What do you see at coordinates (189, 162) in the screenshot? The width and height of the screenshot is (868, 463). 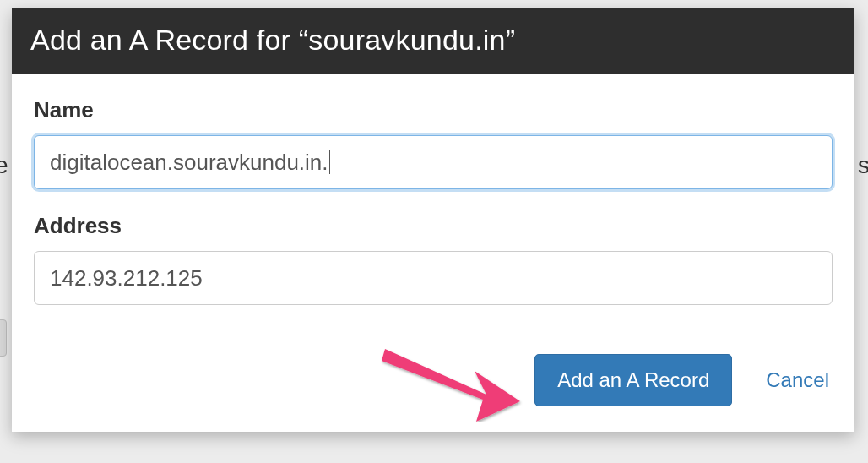 I see `name-input-value: digitalocean.souravkundu.in.` at bounding box center [189, 162].